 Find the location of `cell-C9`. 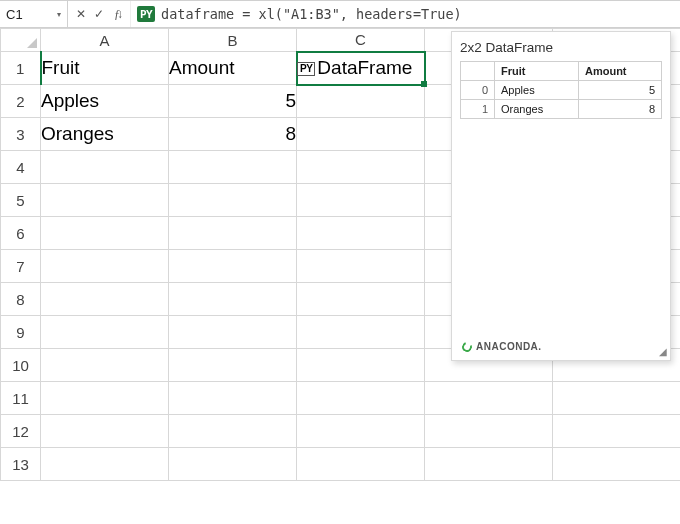

cell-C9 is located at coordinates (361, 332).